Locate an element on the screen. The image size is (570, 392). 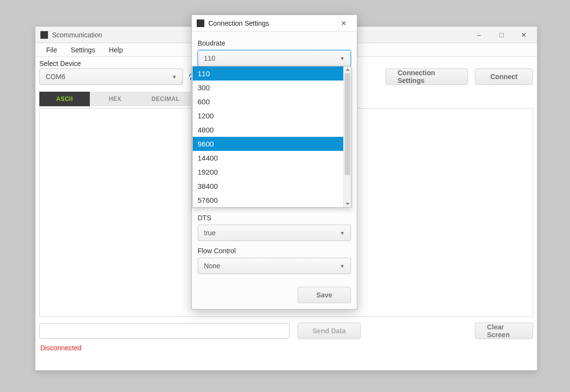
flow-control-value: None is located at coordinates (212, 266).